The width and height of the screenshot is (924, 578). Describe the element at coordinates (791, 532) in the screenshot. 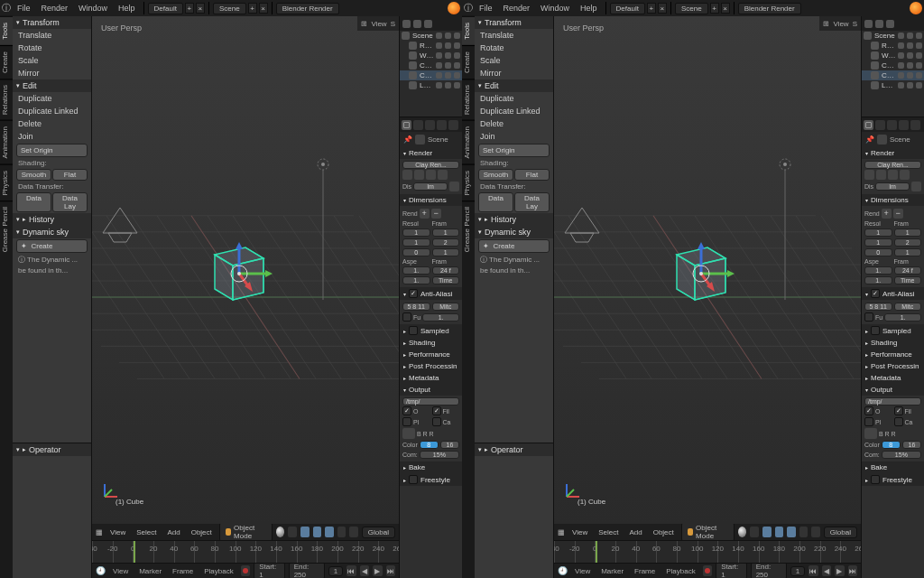

I see `manipulator-scale-icon` at that location.